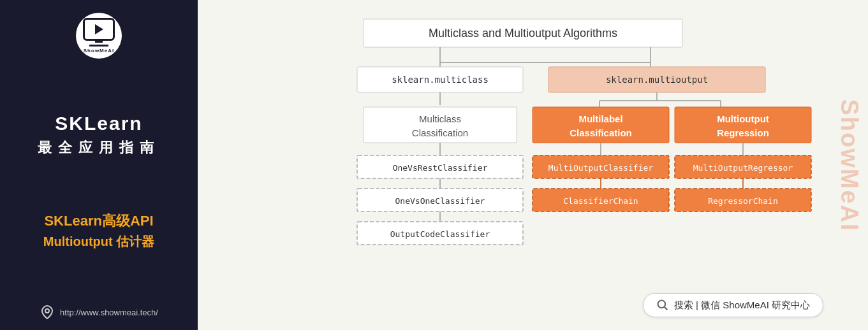  I want to click on url-section: http://www.showmeai.tech/, so click(99, 312).